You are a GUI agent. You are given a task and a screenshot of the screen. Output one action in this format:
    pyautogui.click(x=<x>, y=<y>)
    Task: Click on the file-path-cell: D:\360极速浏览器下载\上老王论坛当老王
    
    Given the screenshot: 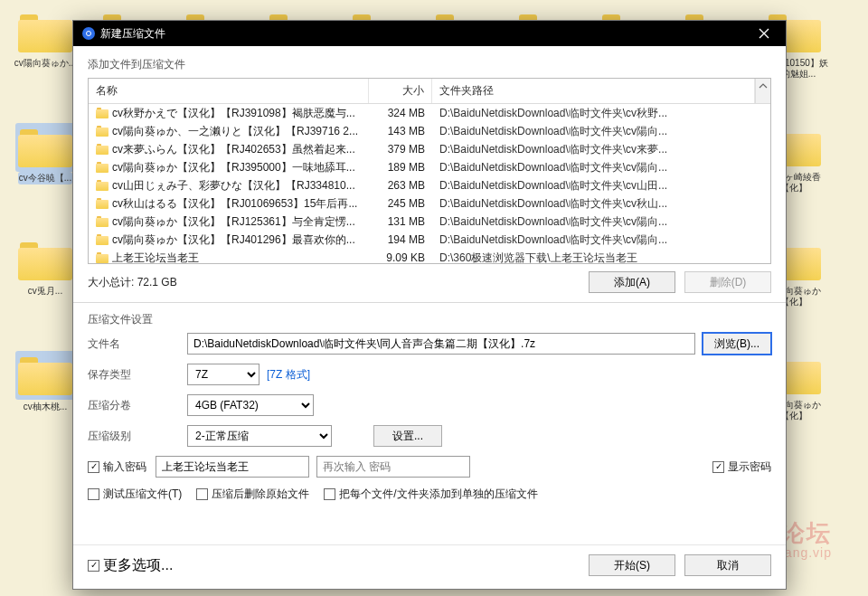 What is the action you would take?
    pyautogui.click(x=601, y=257)
    